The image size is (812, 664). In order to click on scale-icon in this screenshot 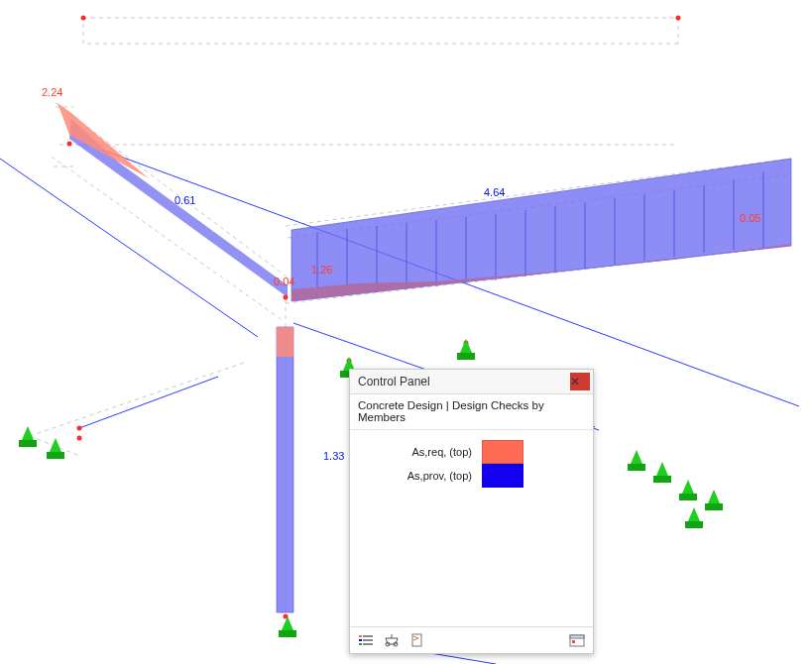, I will do `click(392, 640)`.